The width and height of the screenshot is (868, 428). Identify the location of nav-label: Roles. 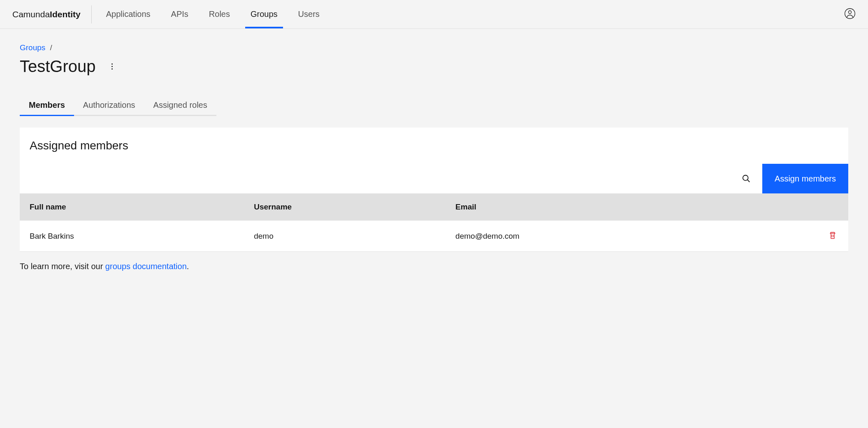
(220, 14).